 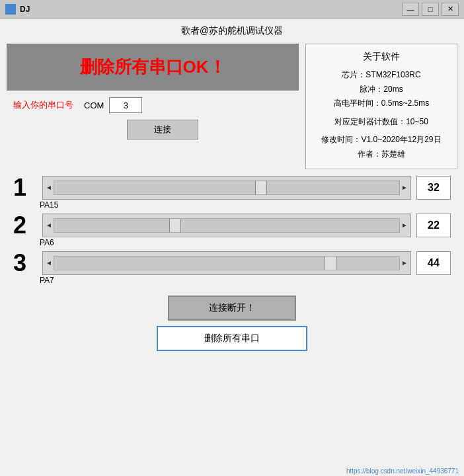 I want to click on channel-3-value-box: 44, so click(x=434, y=263).